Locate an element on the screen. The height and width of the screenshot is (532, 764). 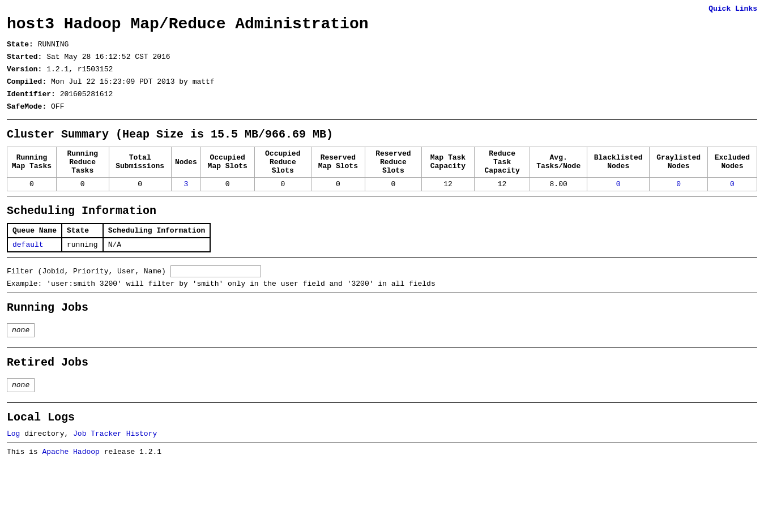
cell-nodes: 3 is located at coordinates (186, 184).